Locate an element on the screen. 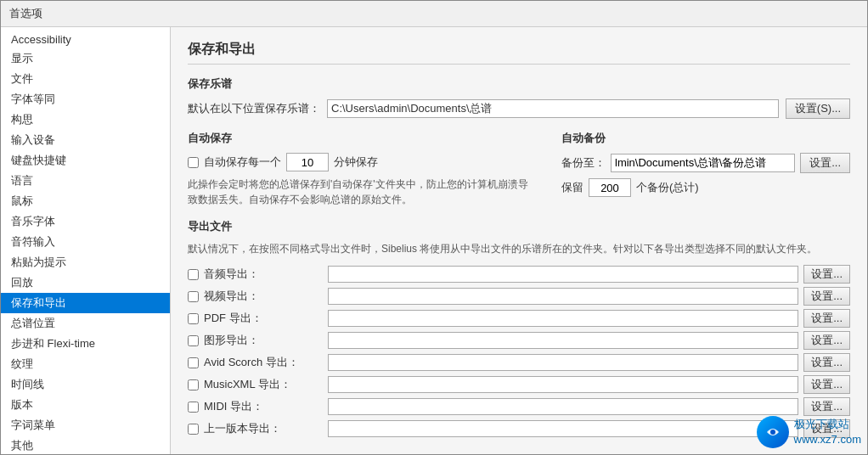 The height and width of the screenshot is (455, 868). export-label-7: 上一版本导出： is located at coordinates (263, 429).